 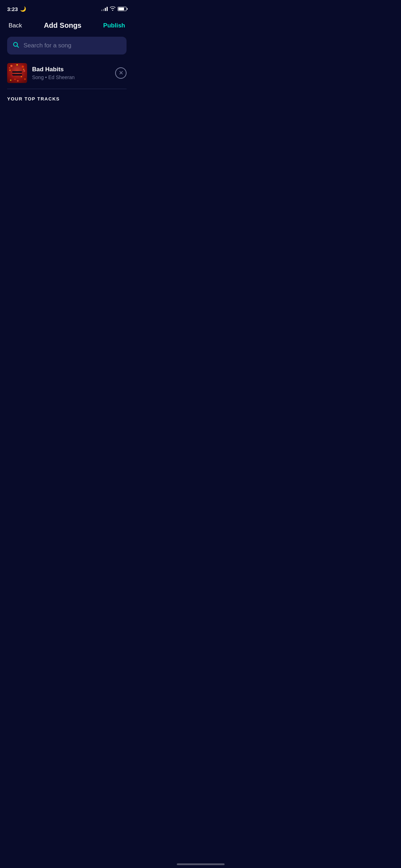 What do you see at coordinates (121, 73) in the screenshot?
I see `remove-song-button: ✕` at bounding box center [121, 73].